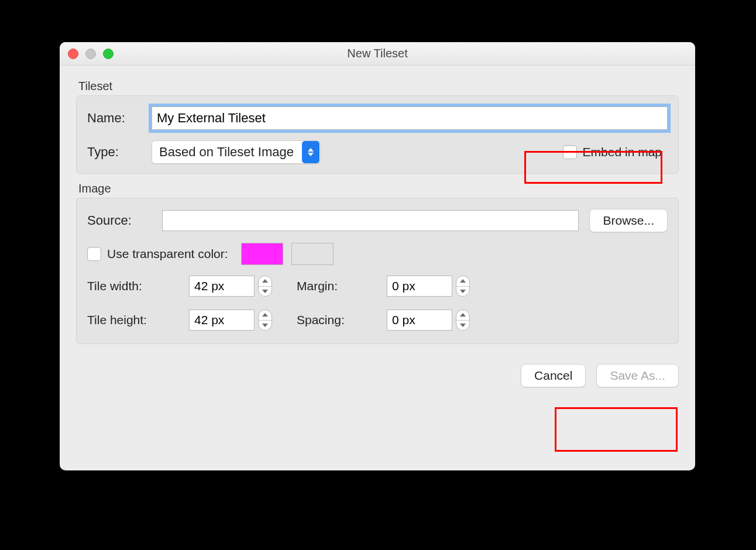 This screenshot has width=756, height=550. I want to click on embed-in-map-checkbox, so click(570, 152).